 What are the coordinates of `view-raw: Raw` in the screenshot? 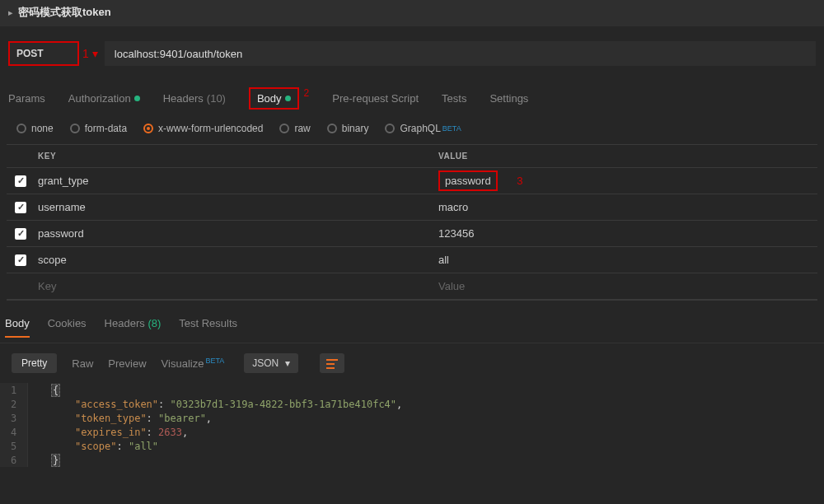 It's located at (82, 364).